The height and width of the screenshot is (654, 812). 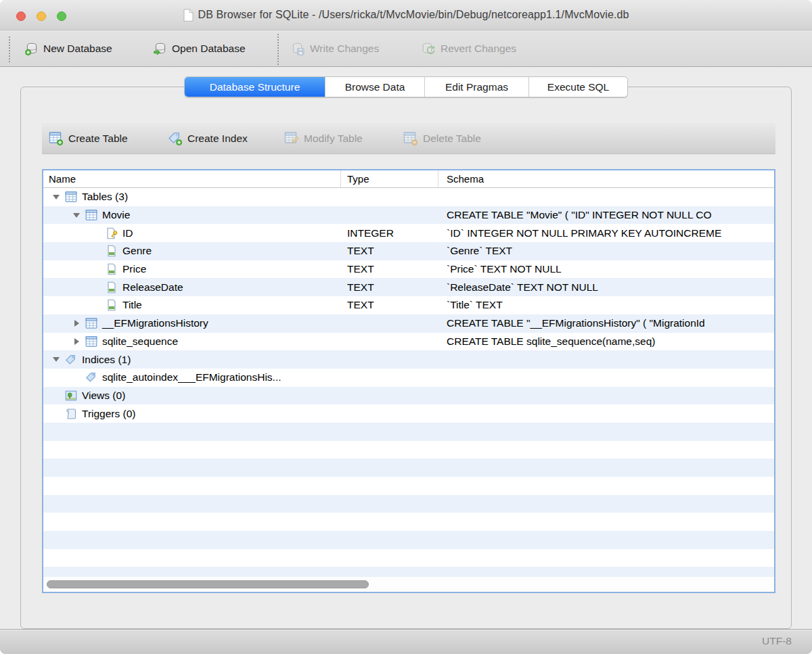 I want to click on field-key-icon, so click(x=112, y=233).